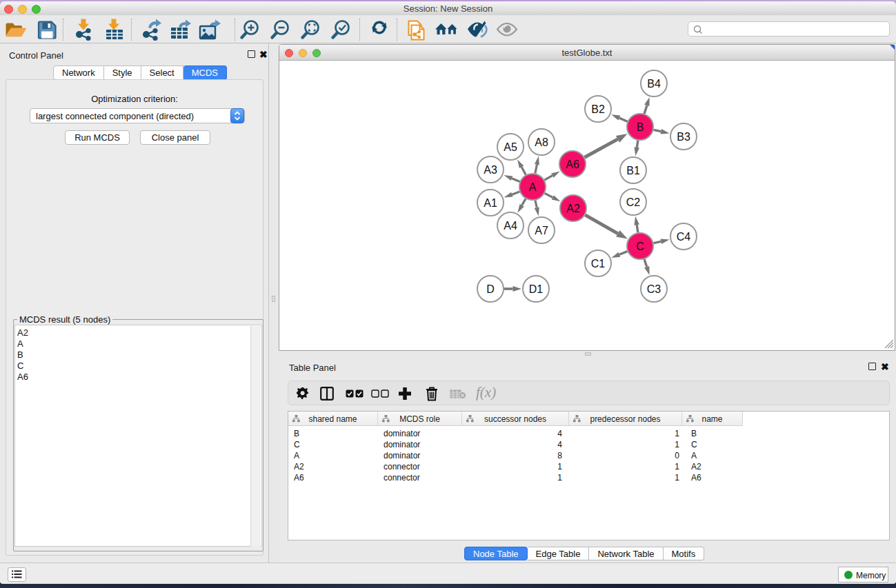  I want to click on svg-text: C4, so click(684, 237).